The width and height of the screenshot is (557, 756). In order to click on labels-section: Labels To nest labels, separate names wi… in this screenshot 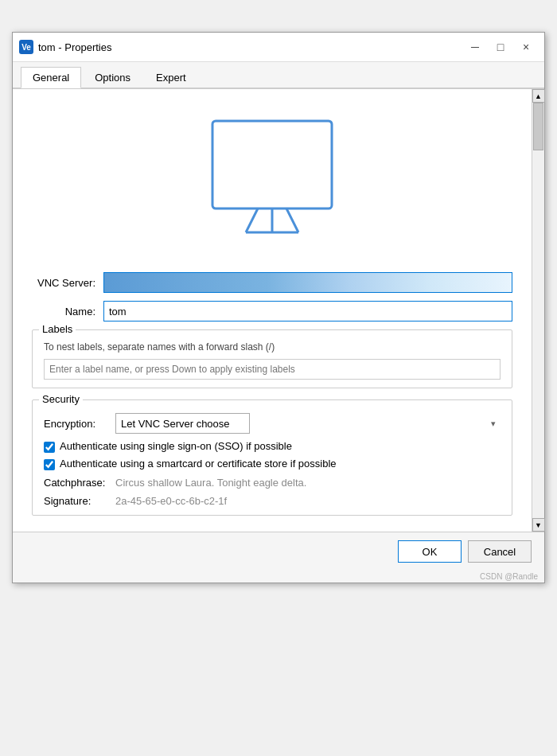, I will do `click(272, 359)`.